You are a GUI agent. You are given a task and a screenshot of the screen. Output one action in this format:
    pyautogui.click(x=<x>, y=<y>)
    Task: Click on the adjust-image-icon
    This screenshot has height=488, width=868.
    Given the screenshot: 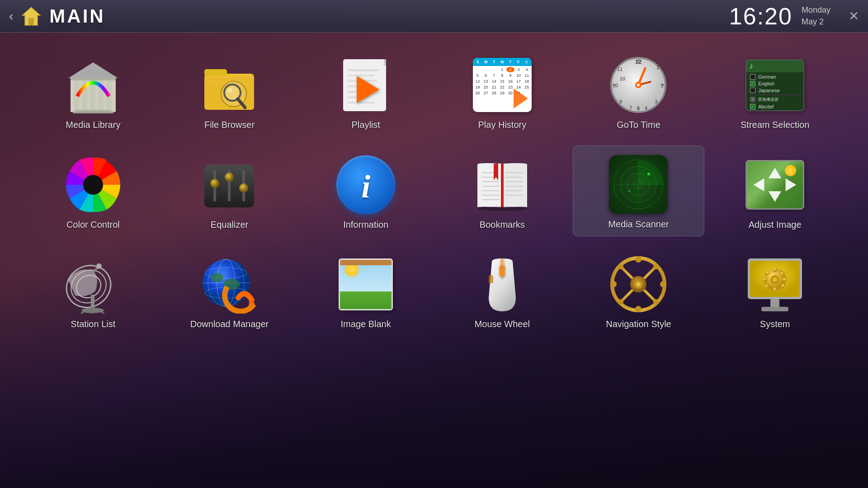 What is the action you would take?
    pyautogui.click(x=775, y=185)
    